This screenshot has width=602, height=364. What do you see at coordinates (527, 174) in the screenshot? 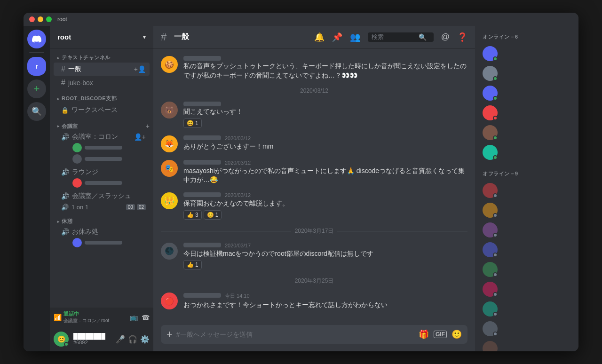
I see `offline-section-title: オフライン－9` at bounding box center [527, 174].